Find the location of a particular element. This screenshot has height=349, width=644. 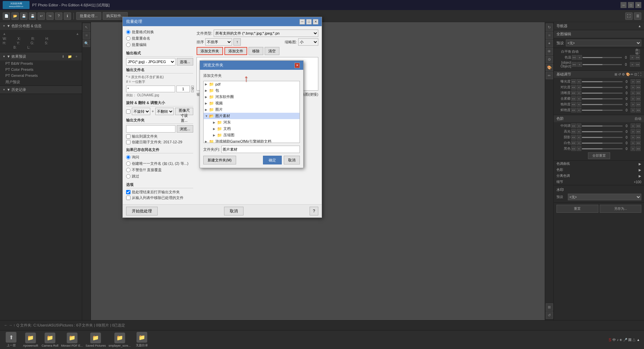

batch-maximize-btn: □ is located at coordinates (309, 22).